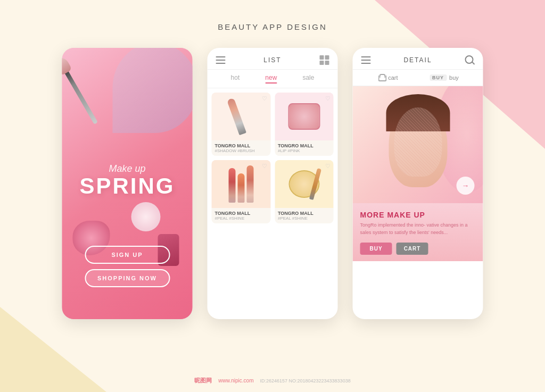 The width and height of the screenshot is (545, 392). Describe the element at coordinates (376, 249) in the screenshot. I see `buy-button: BUY` at that location.